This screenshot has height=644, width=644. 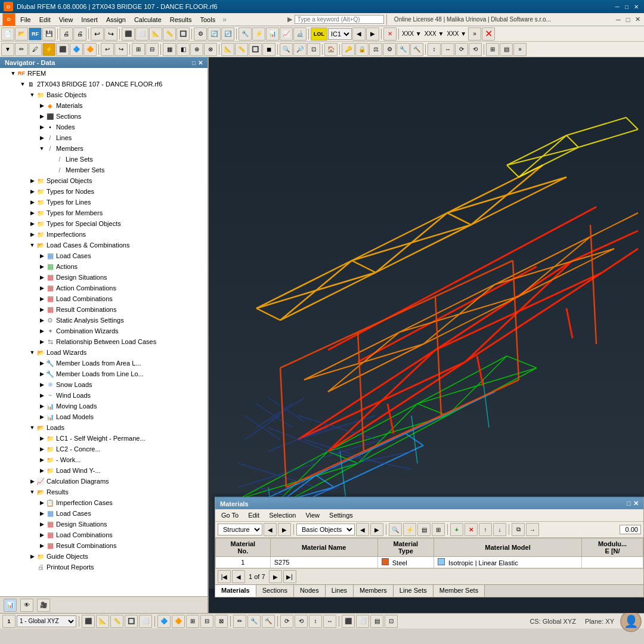 What do you see at coordinates (273, 34) in the screenshot?
I see `tb13: 📊` at bounding box center [273, 34].